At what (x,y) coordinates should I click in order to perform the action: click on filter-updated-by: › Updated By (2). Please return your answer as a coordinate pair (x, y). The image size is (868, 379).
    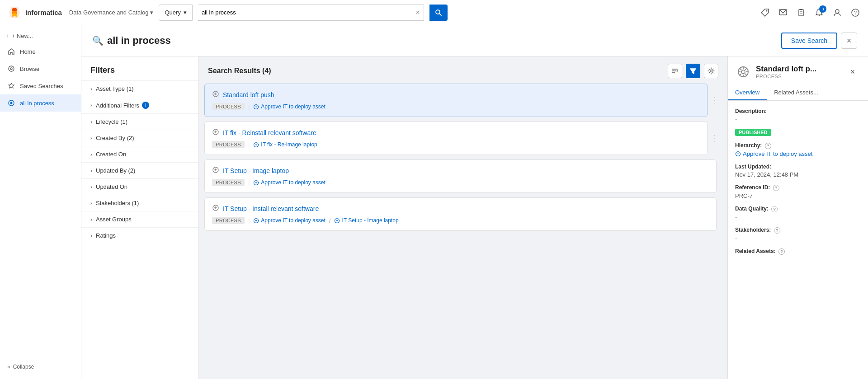
    Looking at the image, I should click on (140, 170).